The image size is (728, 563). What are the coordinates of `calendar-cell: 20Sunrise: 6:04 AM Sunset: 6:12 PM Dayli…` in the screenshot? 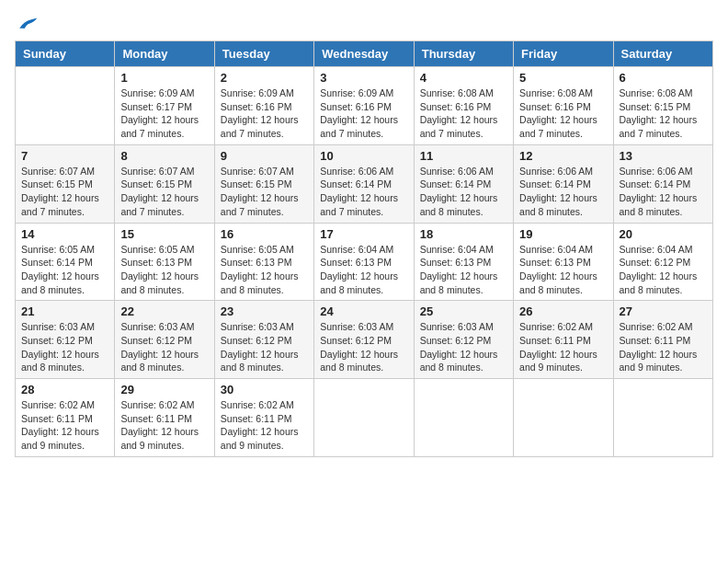 It's located at (663, 261).